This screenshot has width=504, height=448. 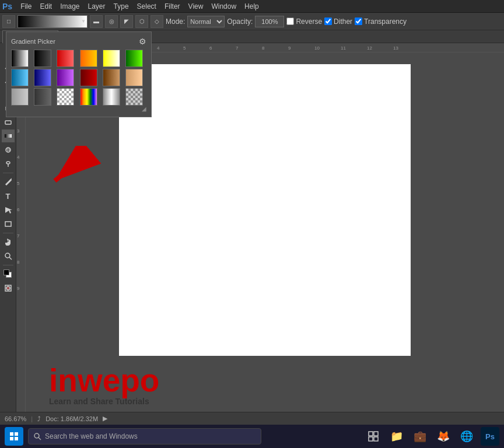 What do you see at coordinates (33, 41) in the screenshot?
I see `picker-title: Gradient Picker` at bounding box center [33, 41].